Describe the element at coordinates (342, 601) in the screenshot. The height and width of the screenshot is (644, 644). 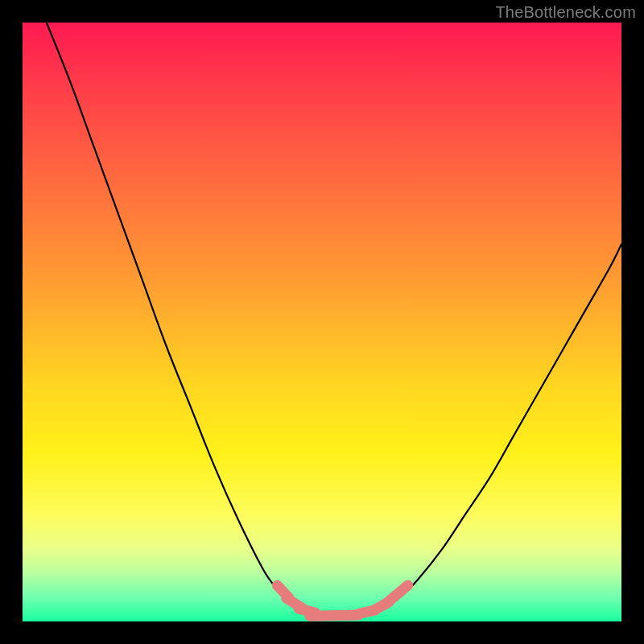
I see `marker-group` at that location.